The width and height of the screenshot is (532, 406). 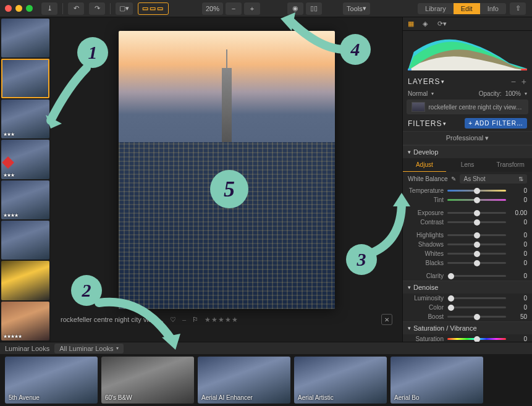 What do you see at coordinates (234, 9) in the screenshot?
I see `zoom-out-button: −` at bounding box center [234, 9].